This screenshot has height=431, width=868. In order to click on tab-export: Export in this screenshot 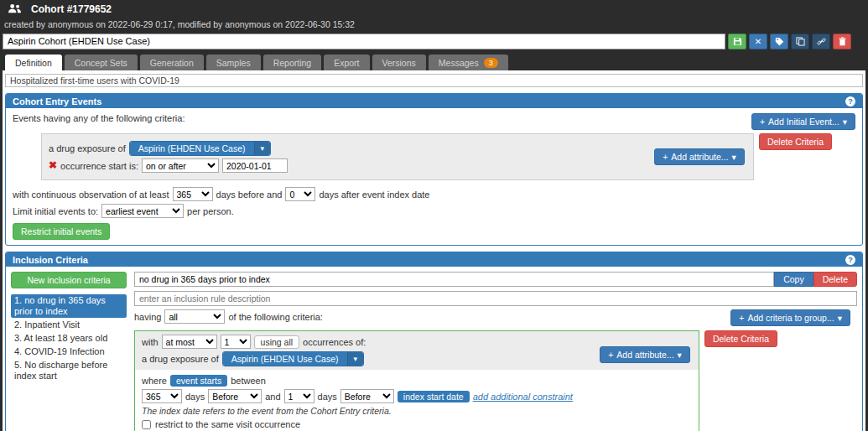, I will do `click(346, 62)`.